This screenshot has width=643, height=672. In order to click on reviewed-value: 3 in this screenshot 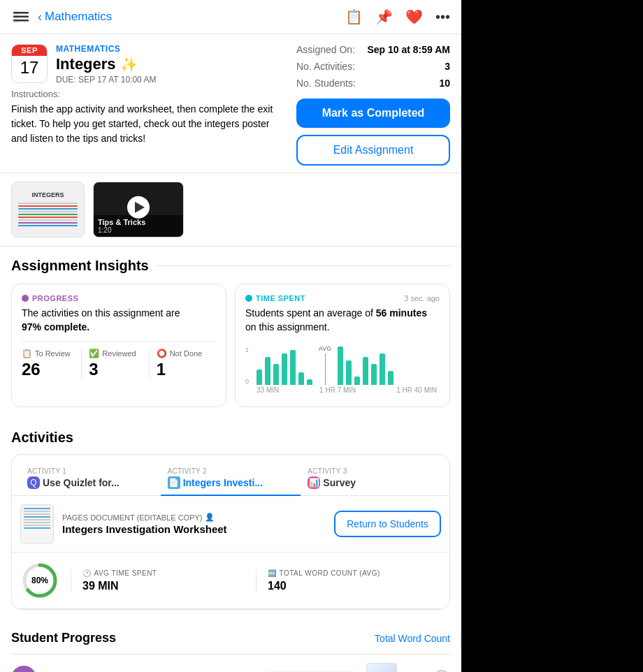, I will do `click(115, 370)`.